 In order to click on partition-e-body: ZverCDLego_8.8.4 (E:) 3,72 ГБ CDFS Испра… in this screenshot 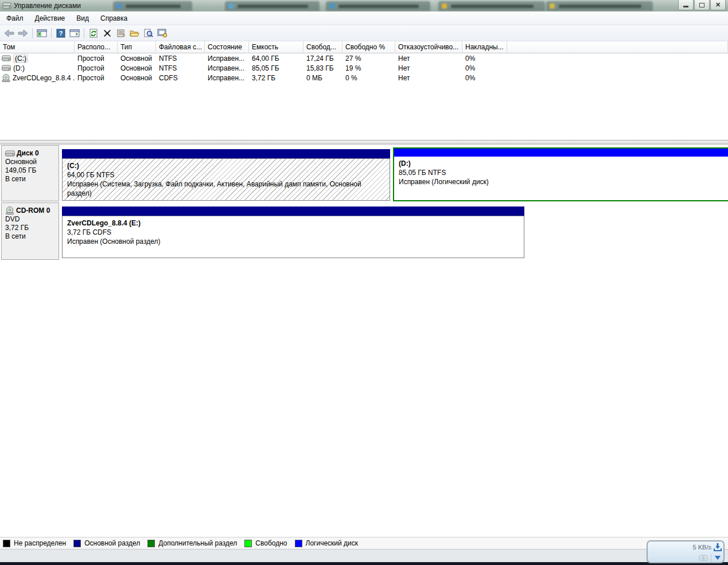, I will do `click(293, 237)`.